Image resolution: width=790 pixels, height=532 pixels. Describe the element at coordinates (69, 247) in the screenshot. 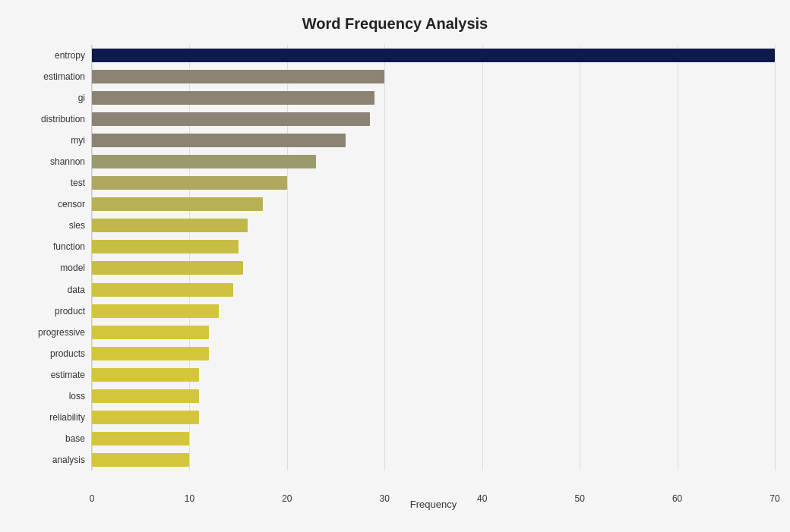

I see `y-label: function` at that location.